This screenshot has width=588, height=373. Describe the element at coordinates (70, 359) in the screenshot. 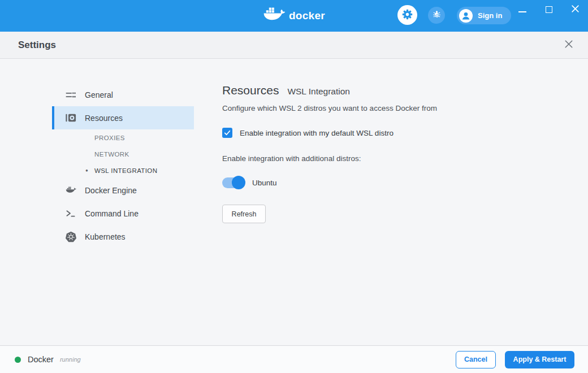

I see `status-badge: running` at that location.